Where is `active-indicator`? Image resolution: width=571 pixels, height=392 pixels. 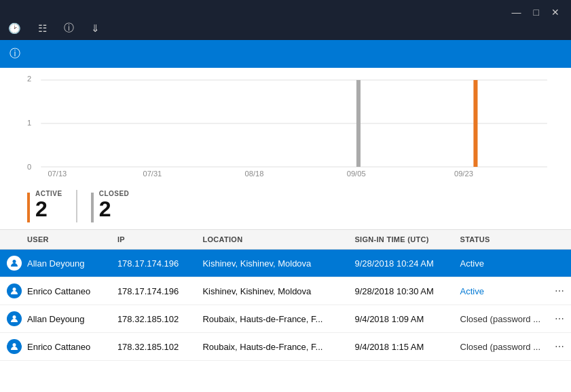 active-indicator is located at coordinates (29, 208).